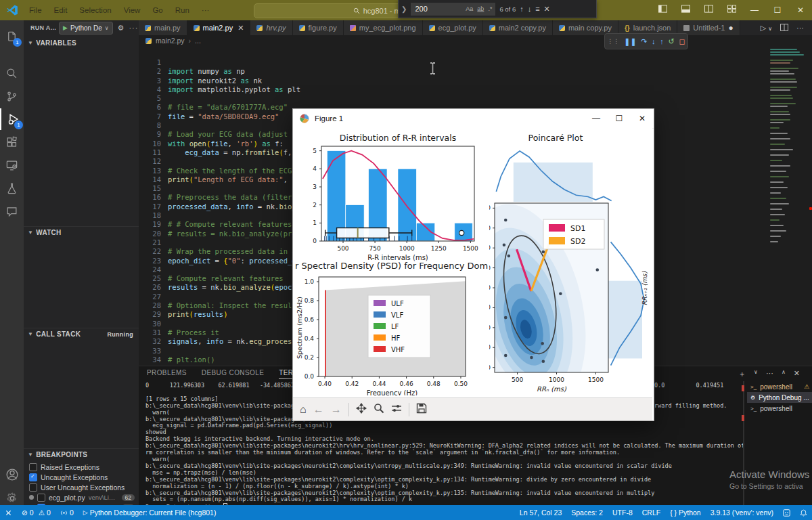 The height and width of the screenshot is (520, 812). I want to click on feedback-icon, so click(786, 513).